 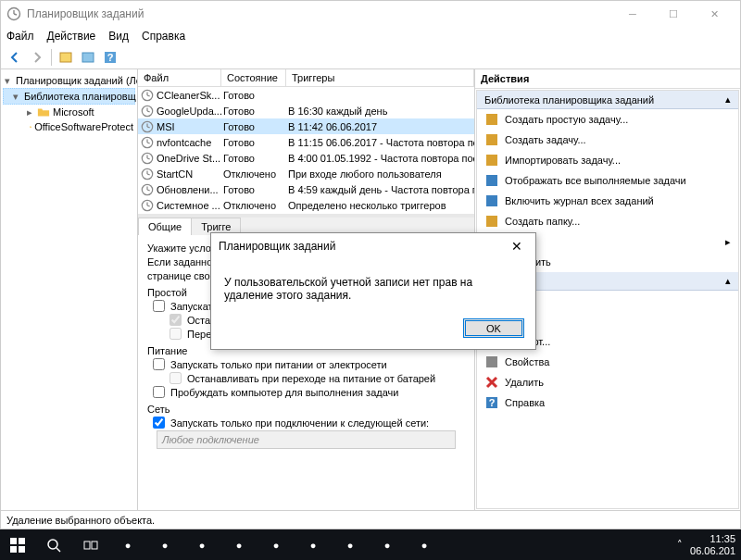 I want to click on action-item: Импортировать задачу..., so click(x=608, y=160).